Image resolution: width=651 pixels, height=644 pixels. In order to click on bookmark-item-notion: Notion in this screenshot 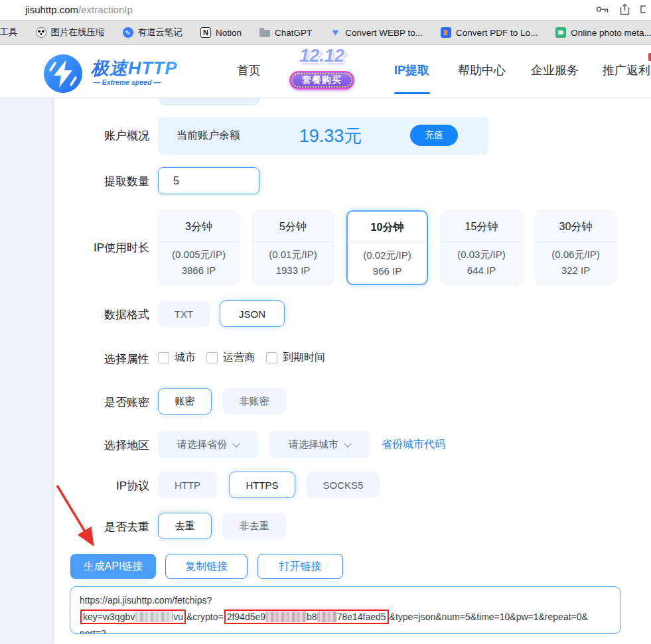, I will do `click(221, 32)`.